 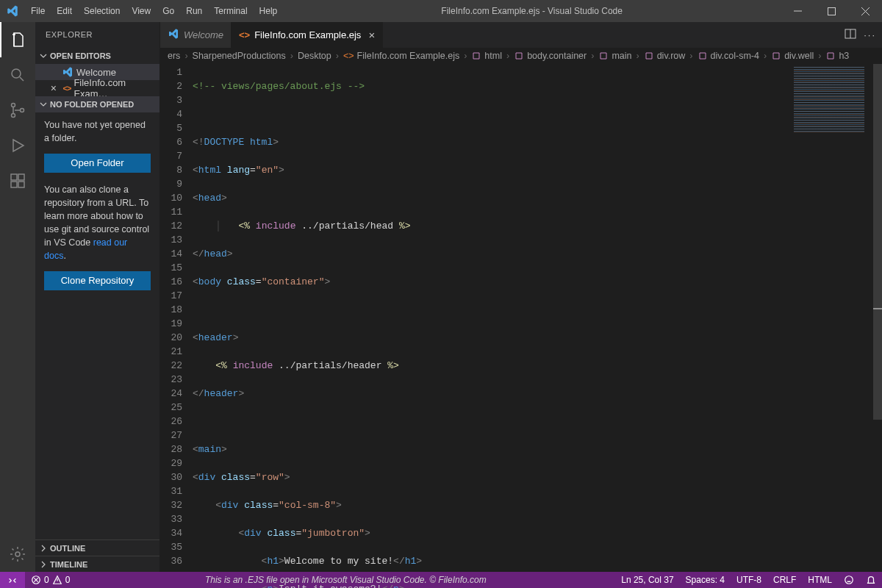 What do you see at coordinates (799, 56) in the screenshot?
I see `breadcrumb-item: div.well` at bounding box center [799, 56].